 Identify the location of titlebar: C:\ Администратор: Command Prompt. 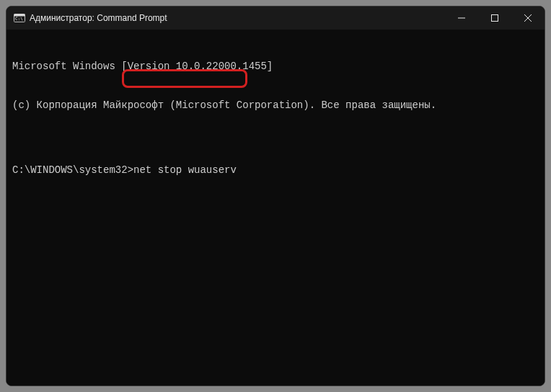
(276, 18).